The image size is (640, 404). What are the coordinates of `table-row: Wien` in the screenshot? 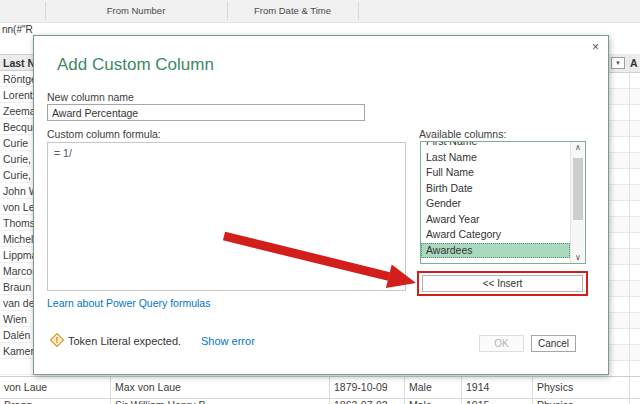 It's located at (16, 319).